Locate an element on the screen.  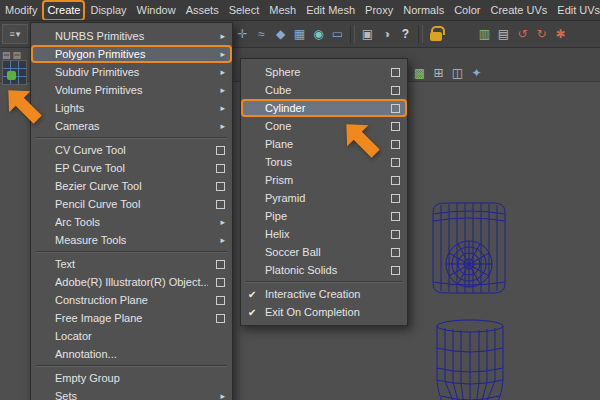
create-item-cameras: Cameras ▸ is located at coordinates (132, 126).